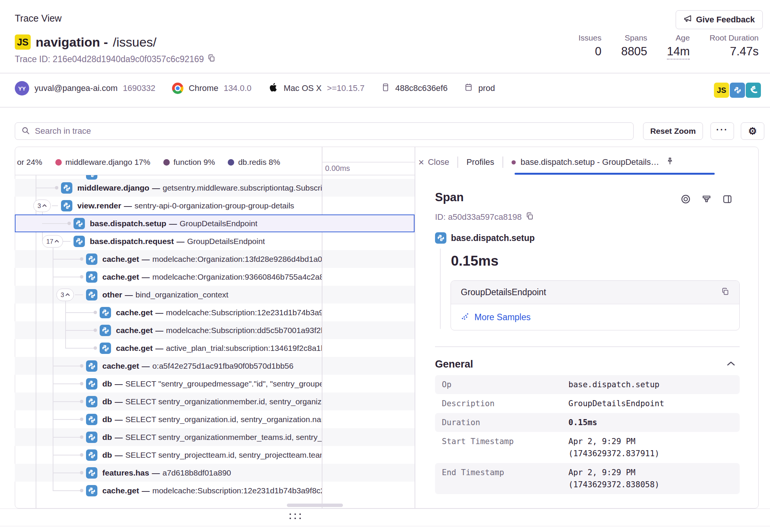 This screenshot has height=532, width=770. Describe the element at coordinates (22, 88) in the screenshot. I see `user-avatar: YY` at that location.